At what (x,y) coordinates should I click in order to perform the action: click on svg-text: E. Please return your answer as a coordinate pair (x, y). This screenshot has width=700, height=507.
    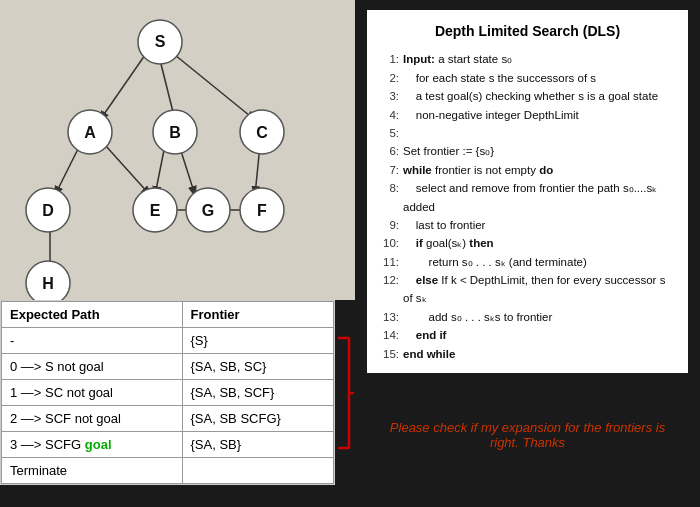
    Looking at the image, I should click on (156, 210).